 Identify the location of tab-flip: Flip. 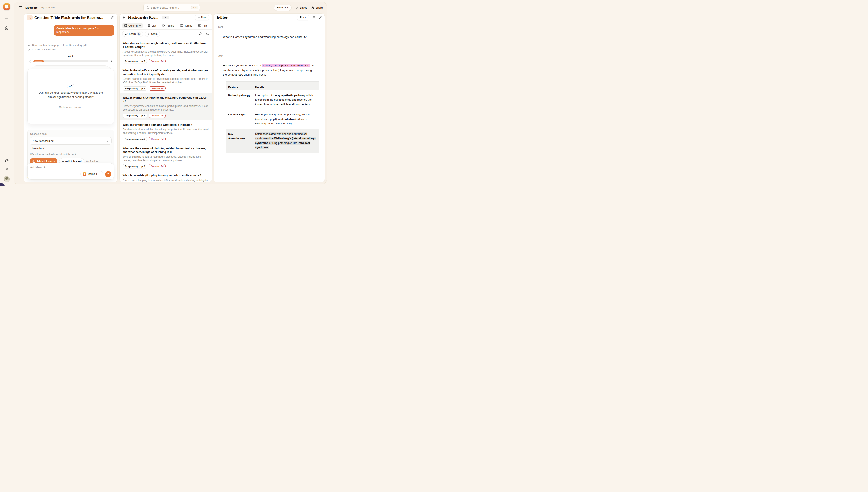
(203, 26).